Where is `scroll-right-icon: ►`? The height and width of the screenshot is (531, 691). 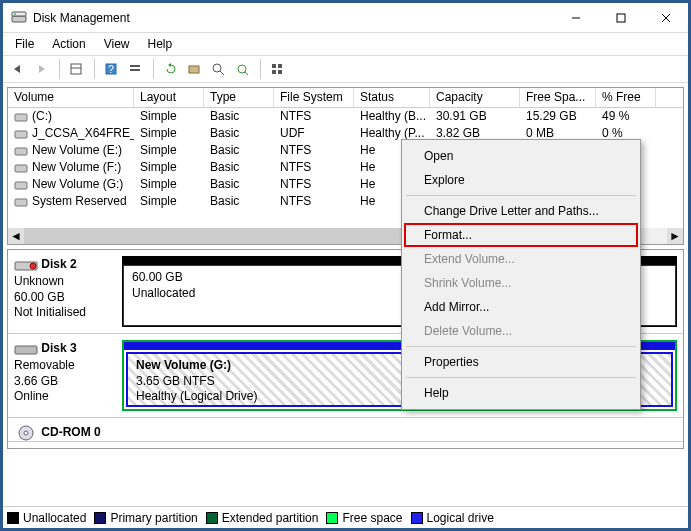 scroll-right-icon: ► is located at coordinates (675, 236).